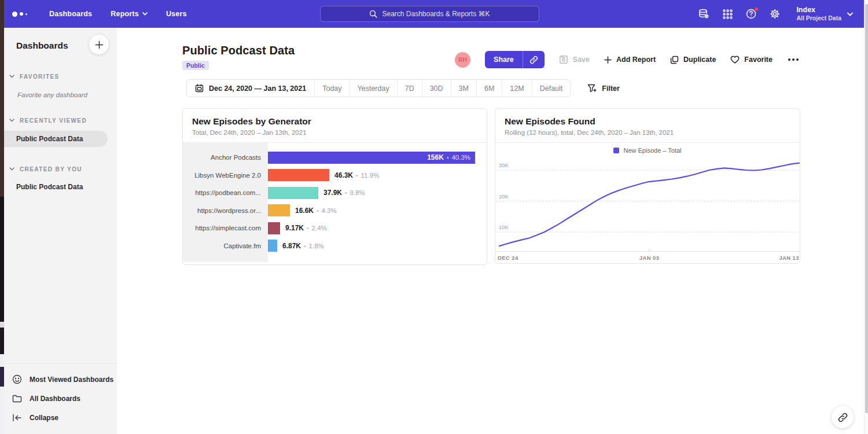 This screenshot has width=868, height=434. Describe the element at coordinates (71, 14) in the screenshot. I see `nav-item-dashboards: Dashboards` at that location.